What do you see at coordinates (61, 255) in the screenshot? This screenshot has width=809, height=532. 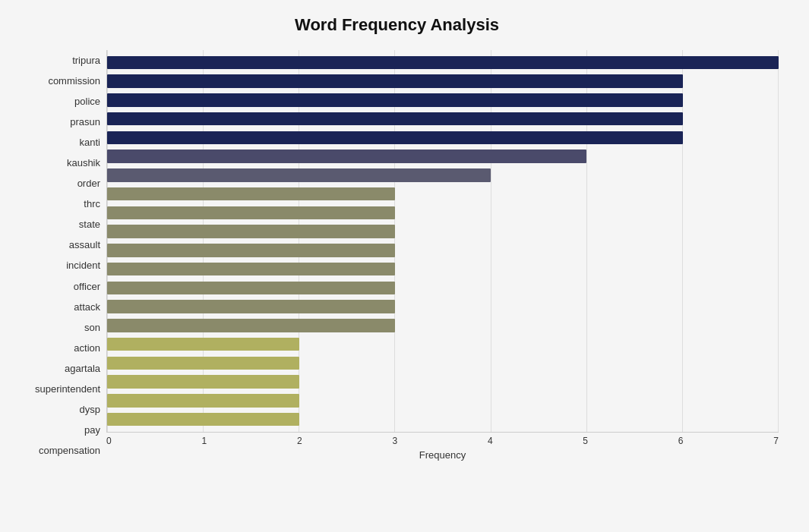 I see `y-axis: tripuracommissionpoliceprasunkantikaushi…` at bounding box center [61, 255].